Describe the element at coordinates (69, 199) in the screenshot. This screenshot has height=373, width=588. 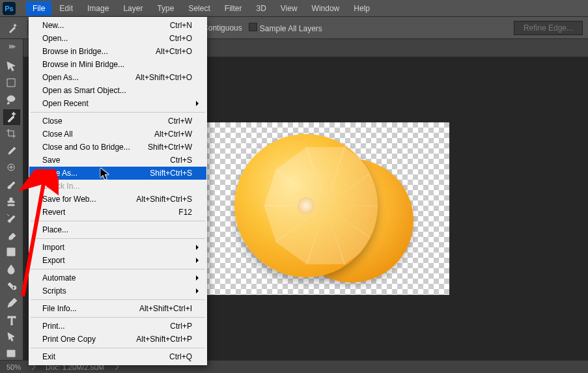
I see `menu-item-label: Save for Web...` at that location.